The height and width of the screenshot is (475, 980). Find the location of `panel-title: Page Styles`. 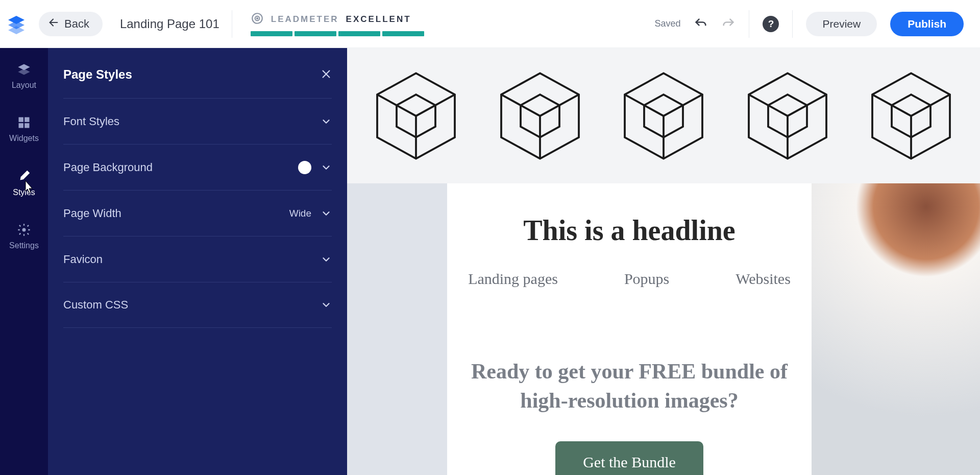

panel-title: Page Styles is located at coordinates (98, 75).